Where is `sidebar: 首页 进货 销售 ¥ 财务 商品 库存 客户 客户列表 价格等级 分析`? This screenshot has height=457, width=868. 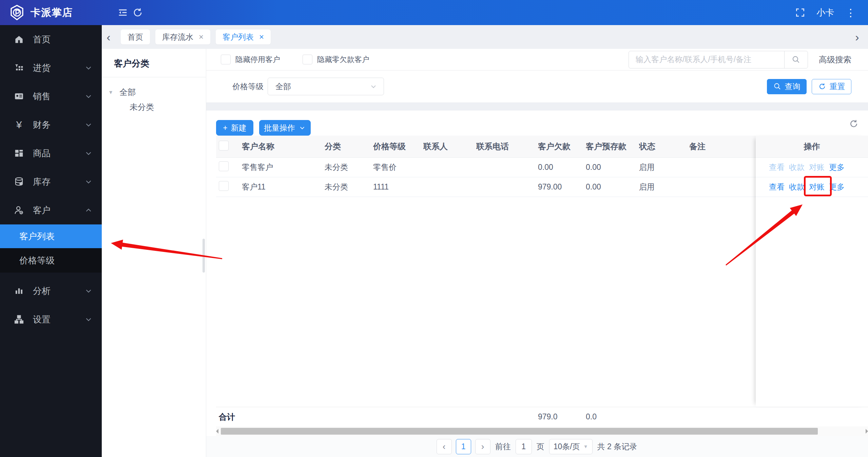
sidebar: 首页 进货 销售 ¥ 财务 商品 库存 客户 客户列表 价格等级 分析 is located at coordinates (51, 241).